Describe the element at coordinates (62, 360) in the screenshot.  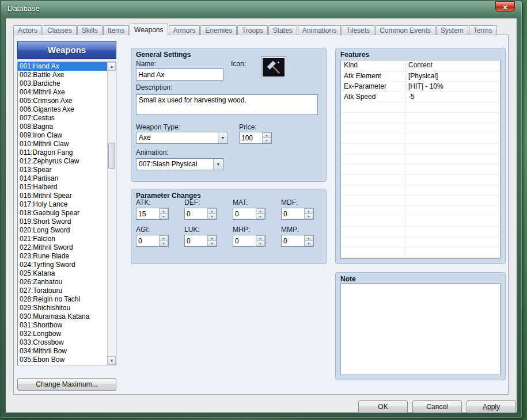
I see `weapon-item-035: 035:Ebon Bow` at that location.